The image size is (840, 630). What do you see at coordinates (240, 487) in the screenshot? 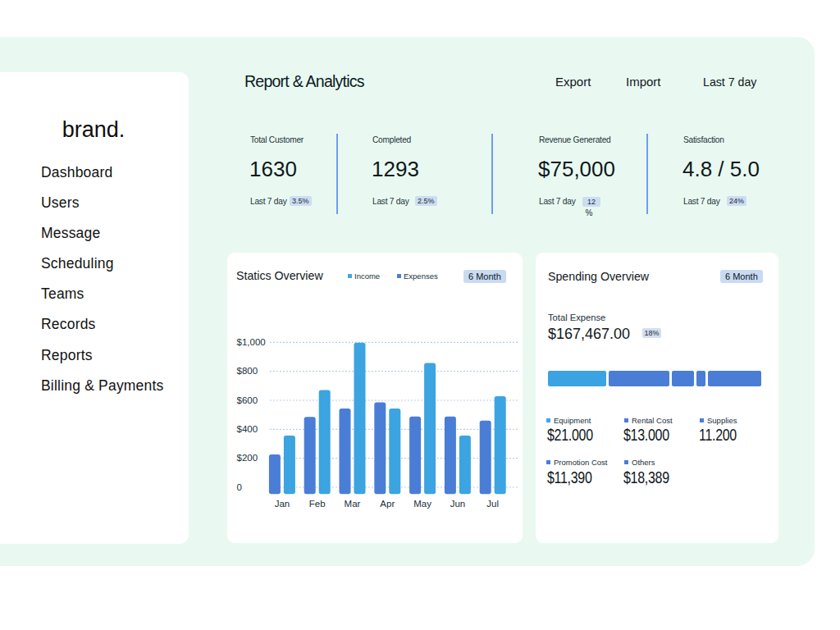
I see `svg-text: 0` at bounding box center [240, 487].